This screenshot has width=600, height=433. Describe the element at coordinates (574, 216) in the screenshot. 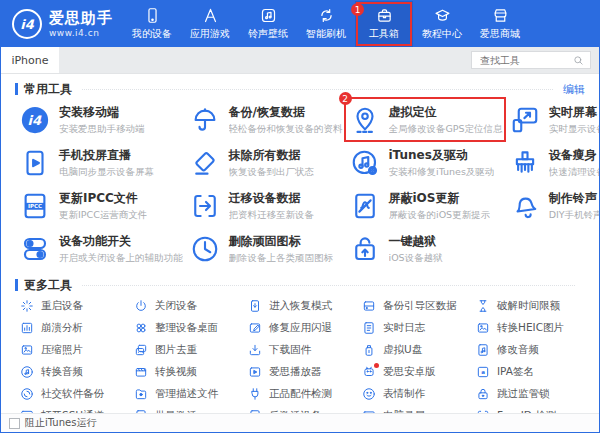

I see `tool-subtitle: DIY手机铃声` at that location.